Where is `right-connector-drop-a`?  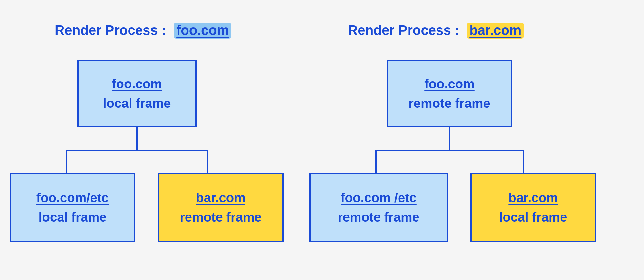
right-connector-drop-a is located at coordinates (376, 161).